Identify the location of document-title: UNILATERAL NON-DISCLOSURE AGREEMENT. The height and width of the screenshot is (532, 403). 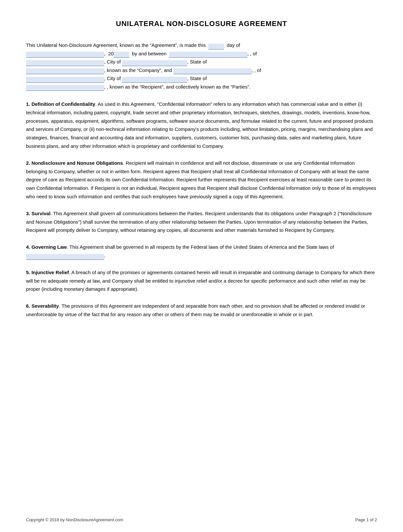
(202, 24).